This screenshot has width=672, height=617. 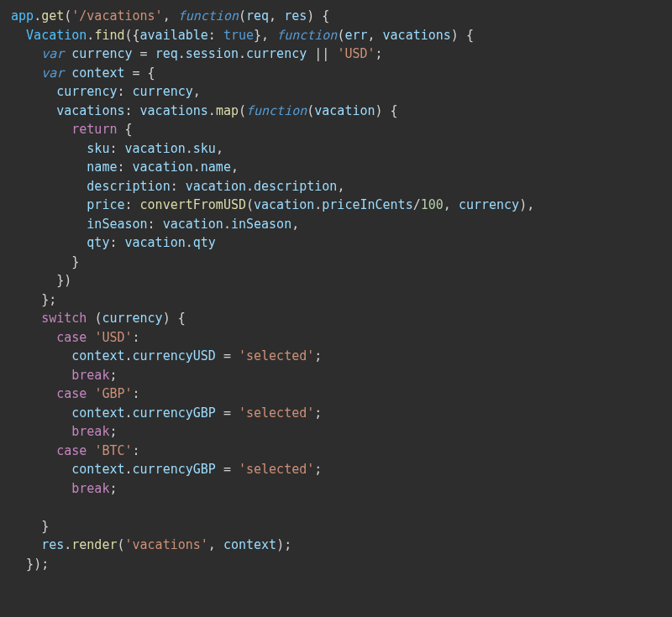 I want to click on code-line: vacations: vacations.map(function(vacati…, so click(x=336, y=111).